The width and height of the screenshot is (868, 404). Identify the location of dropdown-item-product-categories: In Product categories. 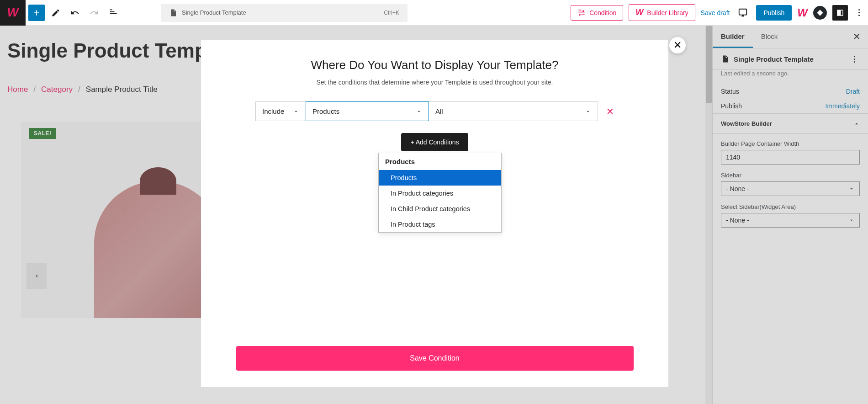
(440, 193).